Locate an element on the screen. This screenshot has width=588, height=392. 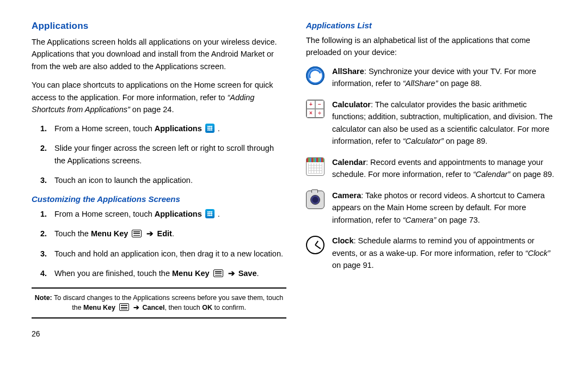
intro-paragraph-2: You can place shortcuts to applications … is located at coordinates (159, 97).